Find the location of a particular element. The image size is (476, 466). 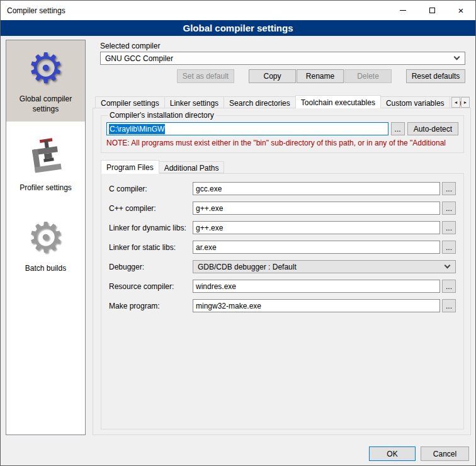

tab-scroll-left-button: ◄ is located at coordinates (456, 102).